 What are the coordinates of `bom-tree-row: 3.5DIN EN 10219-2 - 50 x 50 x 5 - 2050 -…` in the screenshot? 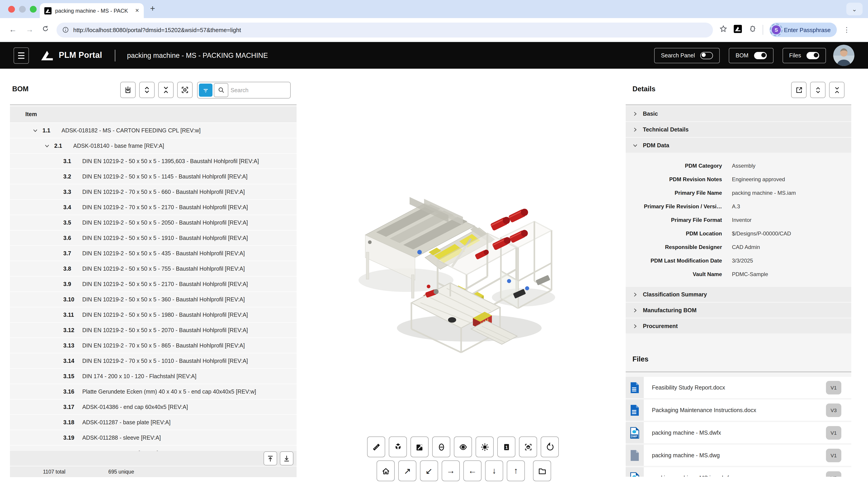 It's located at (153, 223).